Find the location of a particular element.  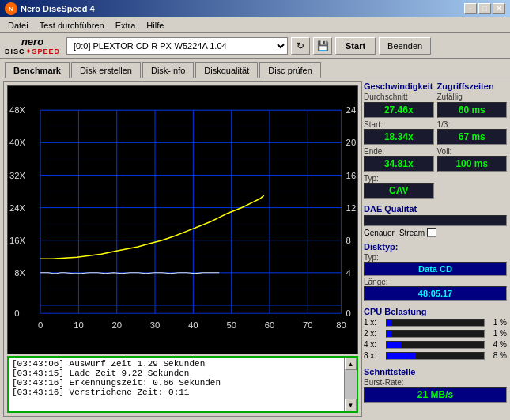

scroll-down-button: ▼ is located at coordinates (351, 405).